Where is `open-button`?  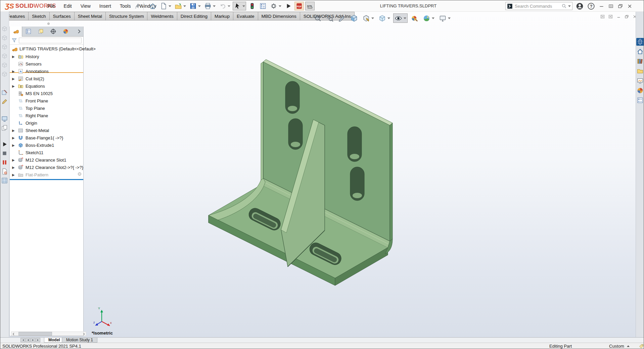
open-button is located at coordinates (180, 6).